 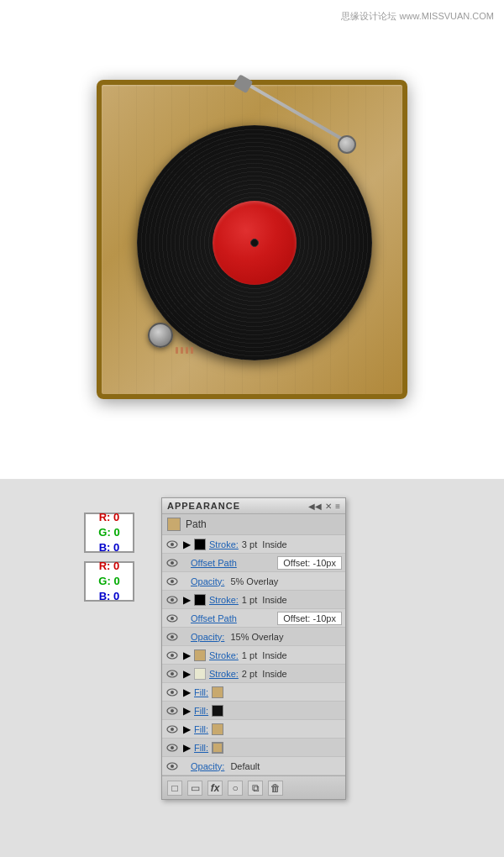 I want to click on fill-link-4: Fill:, so click(x=202, y=748).